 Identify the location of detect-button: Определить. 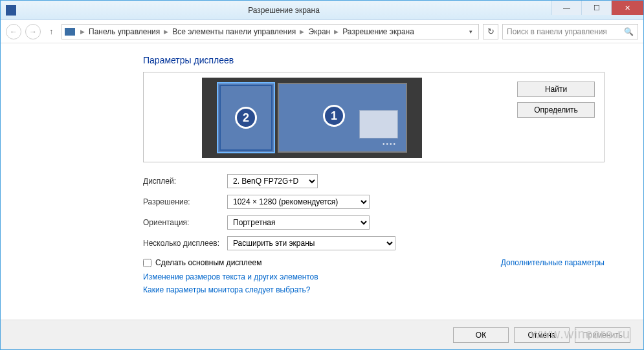
(556, 110).